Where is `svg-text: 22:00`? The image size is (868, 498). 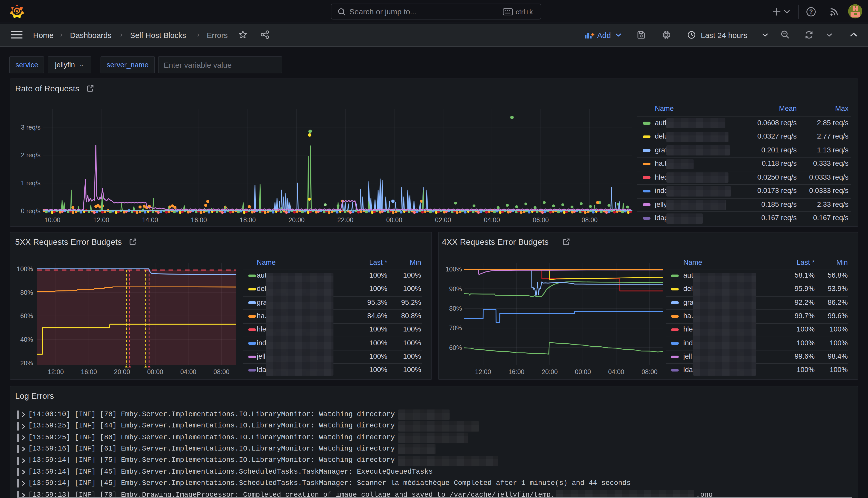 svg-text: 22:00 is located at coordinates (345, 220).